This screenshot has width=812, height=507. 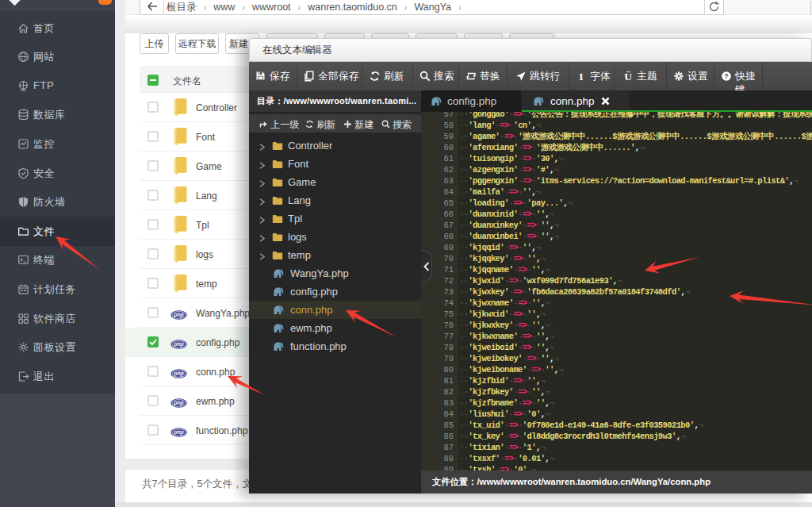 What do you see at coordinates (580, 76) in the screenshot?
I see `svg-text: I` at bounding box center [580, 76].